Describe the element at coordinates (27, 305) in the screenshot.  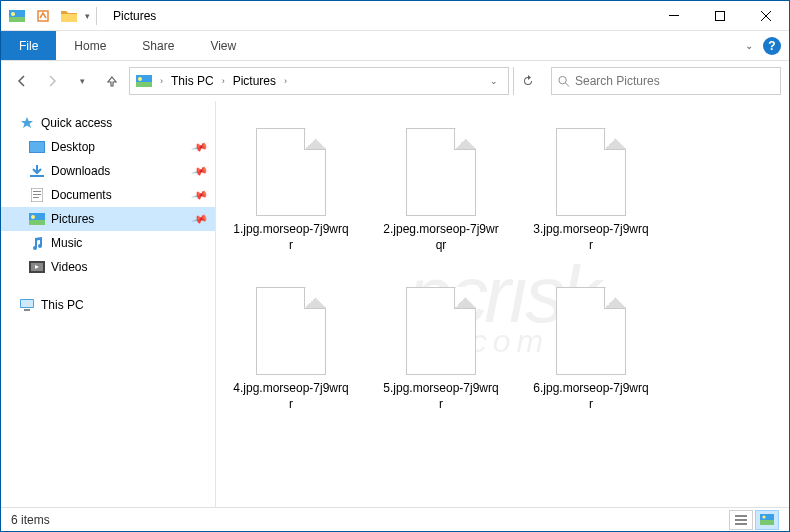
I see `pc-icon` at that location.